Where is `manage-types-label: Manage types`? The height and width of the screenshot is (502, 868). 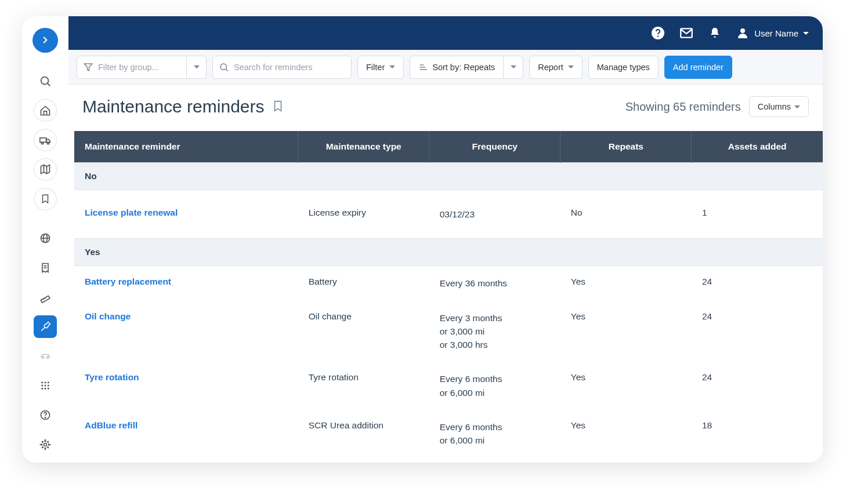 manage-types-label: Manage types is located at coordinates (623, 67).